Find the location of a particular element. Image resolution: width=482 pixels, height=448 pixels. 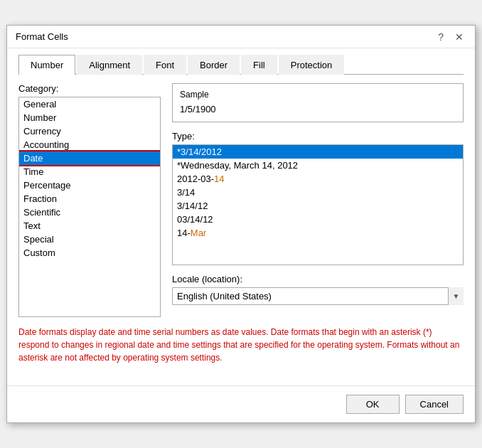

category-list-container: General Number Currency Accounting Date … is located at coordinates (90, 207).